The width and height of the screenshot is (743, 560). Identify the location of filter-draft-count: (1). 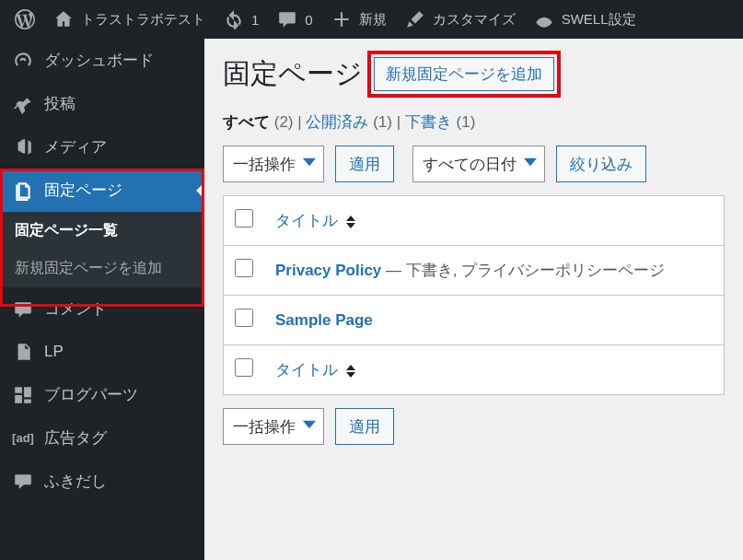
(466, 122).